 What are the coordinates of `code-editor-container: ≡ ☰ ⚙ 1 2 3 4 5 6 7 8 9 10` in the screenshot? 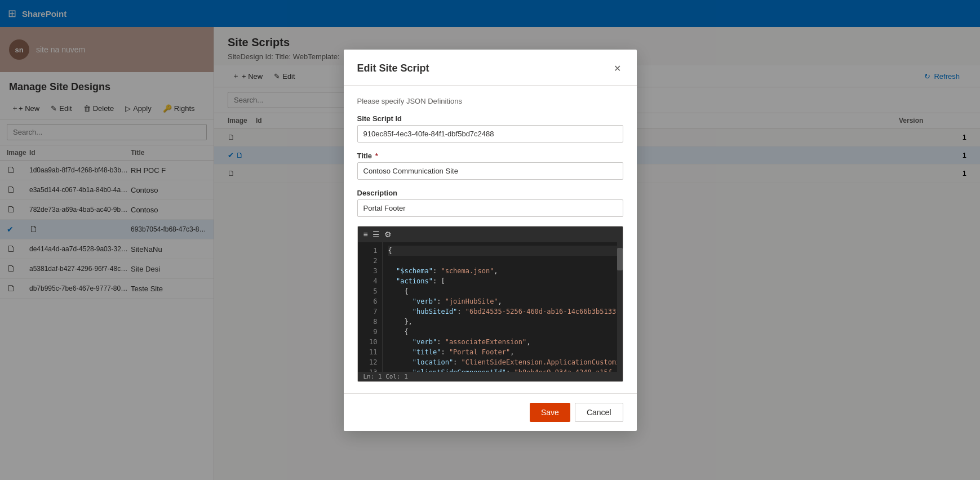 It's located at (490, 304).